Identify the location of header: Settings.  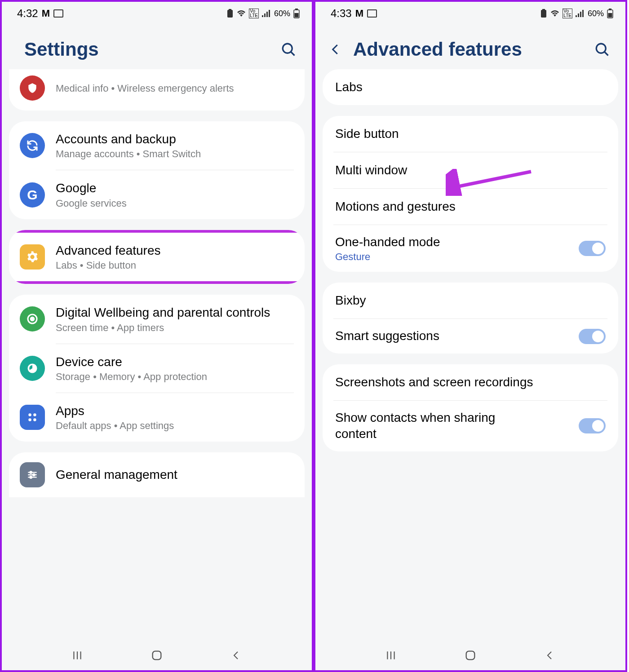
(157, 47).